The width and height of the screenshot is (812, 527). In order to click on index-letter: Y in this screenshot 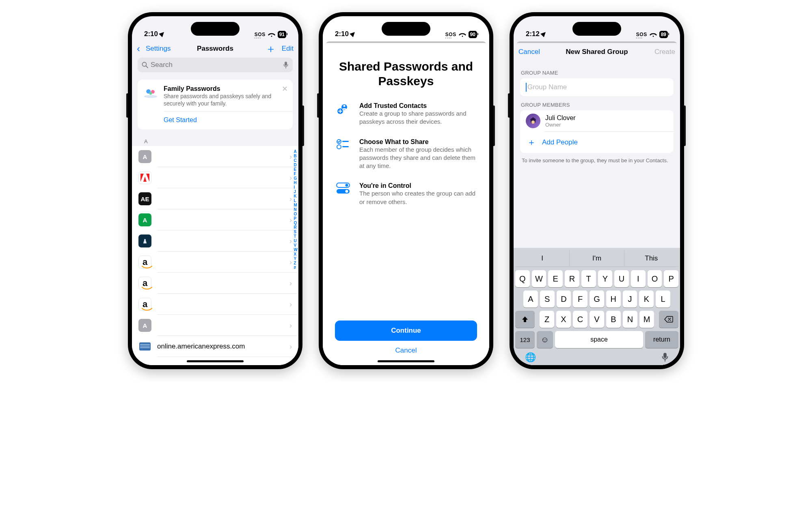, I will do `click(296, 259)`.